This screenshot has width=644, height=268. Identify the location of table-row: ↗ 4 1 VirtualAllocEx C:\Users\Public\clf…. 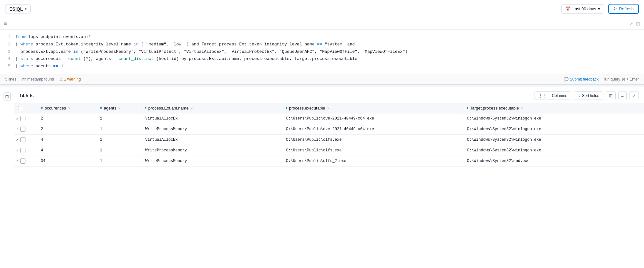
(329, 140).